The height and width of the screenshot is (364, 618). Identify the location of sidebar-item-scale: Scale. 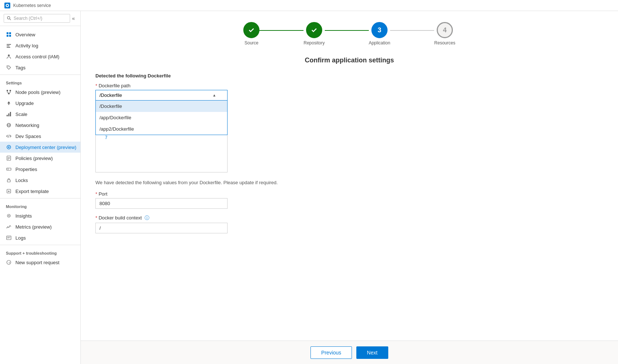
(40, 114).